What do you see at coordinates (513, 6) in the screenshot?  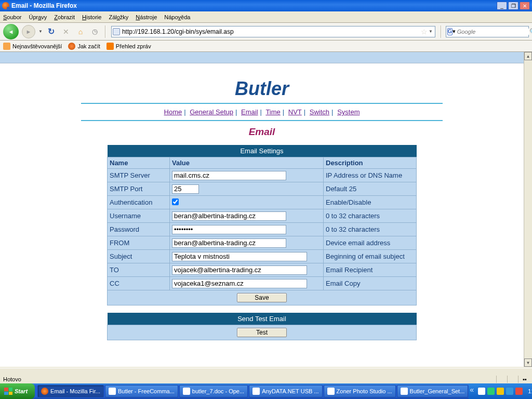 I see `restore-button: ❐` at bounding box center [513, 6].